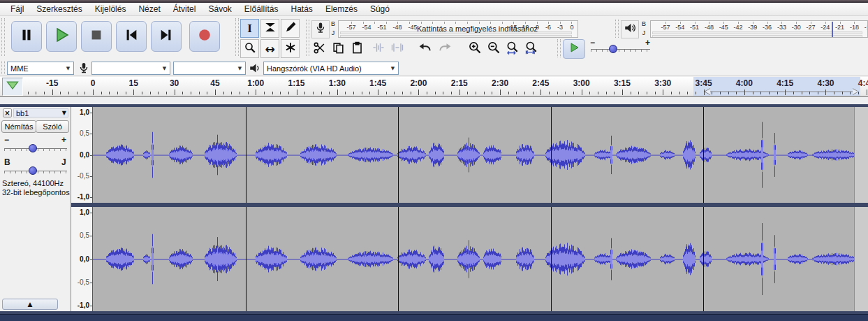 Image resolution: width=868 pixels, height=321 pixels. What do you see at coordinates (33, 171) in the screenshot?
I see `pan-slider-thumb` at bounding box center [33, 171].